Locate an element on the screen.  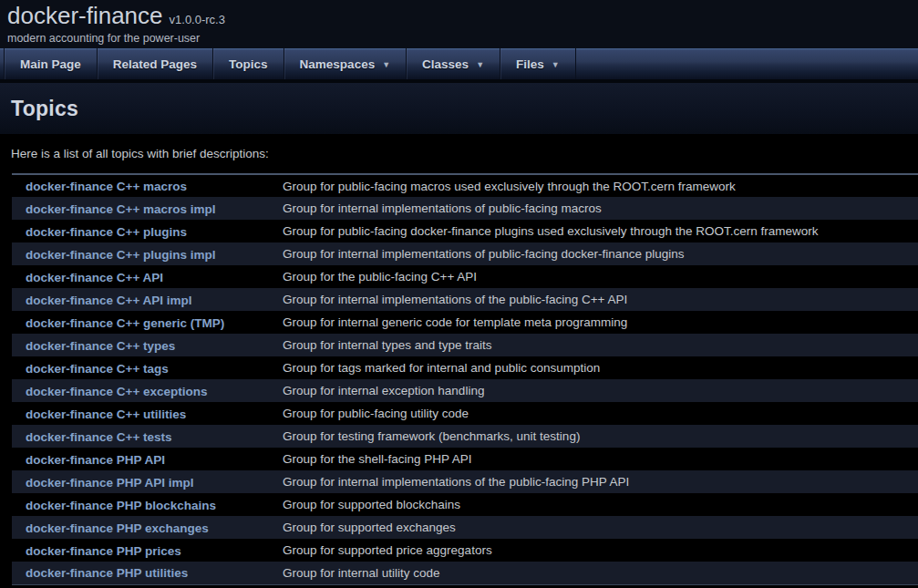
topic-link: docker-finance PHP exchanges is located at coordinates (117, 529).